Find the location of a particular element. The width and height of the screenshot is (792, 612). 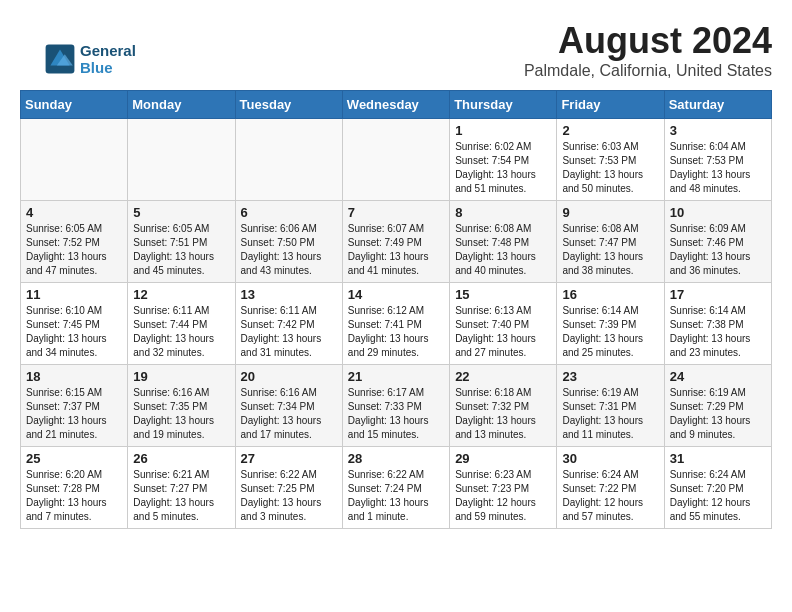

day-number: 4 is located at coordinates (74, 212).